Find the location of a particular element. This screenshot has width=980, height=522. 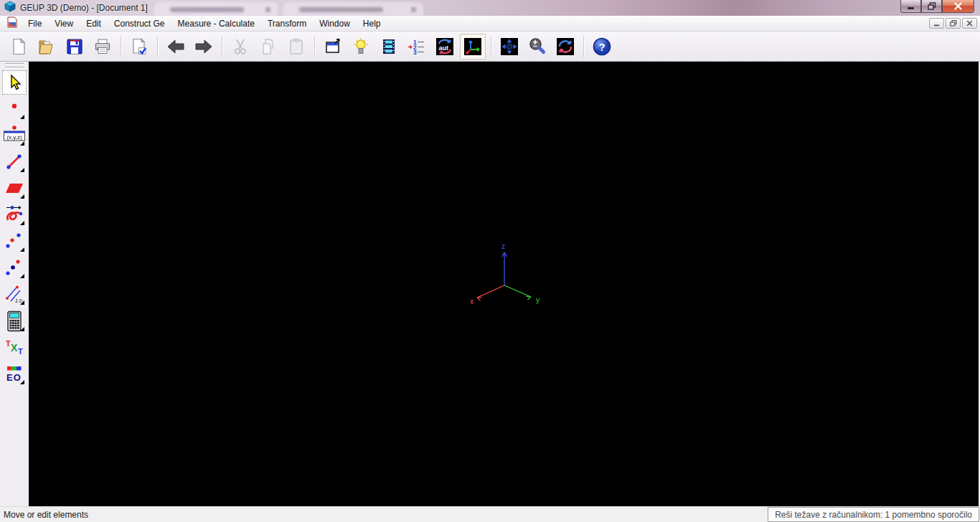

paste-button is located at coordinates (296, 47).